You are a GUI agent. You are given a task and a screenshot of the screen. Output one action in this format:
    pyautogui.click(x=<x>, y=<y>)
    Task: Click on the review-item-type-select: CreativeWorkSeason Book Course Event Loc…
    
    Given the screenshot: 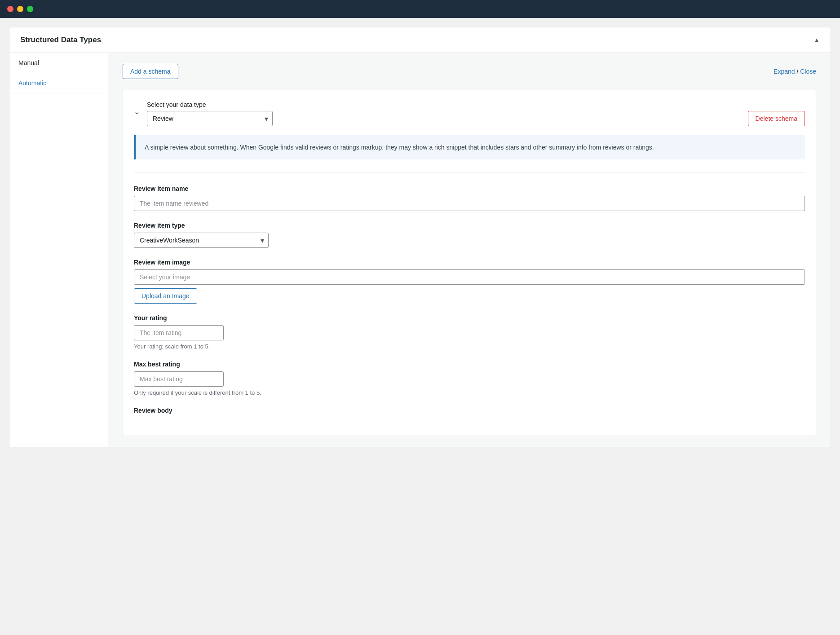 What is the action you would take?
    pyautogui.click(x=201, y=240)
    